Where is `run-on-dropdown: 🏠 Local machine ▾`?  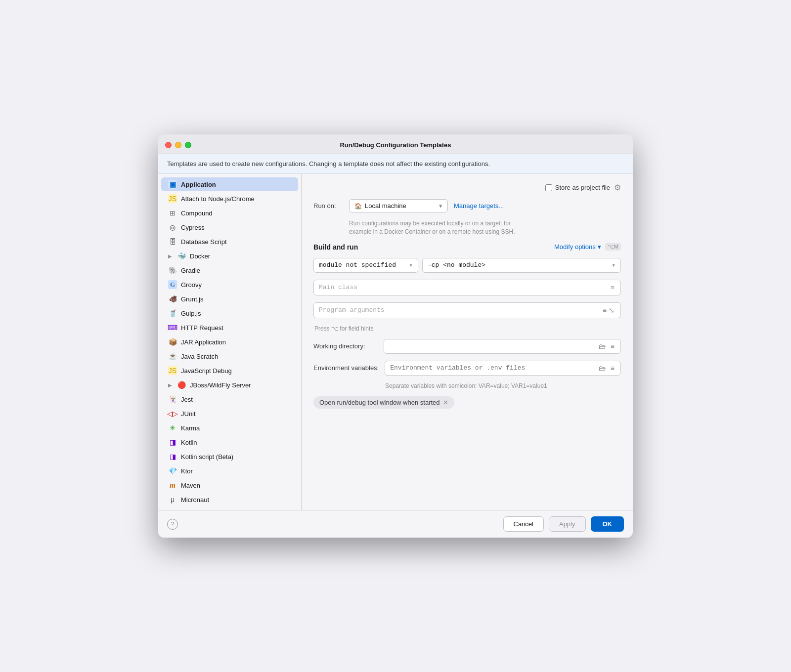
run-on-dropdown: 🏠 Local machine ▾ is located at coordinates (398, 206).